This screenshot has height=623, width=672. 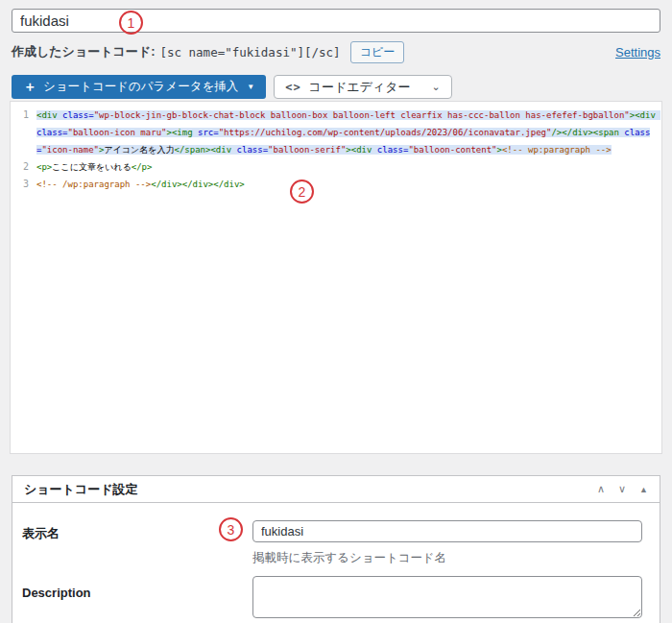 I want to click on display-name-help: 掲載時に表示するショートコード名, so click(x=349, y=559).